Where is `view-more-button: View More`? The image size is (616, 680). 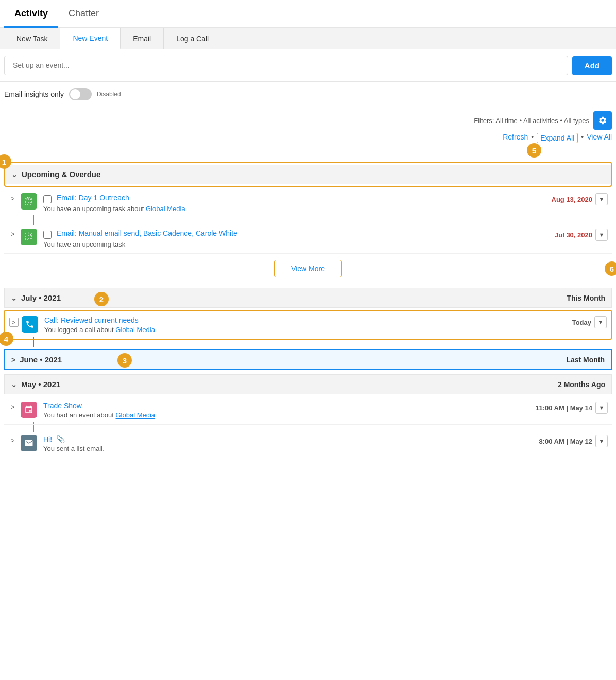
view-more-button: View More is located at coordinates (308, 269).